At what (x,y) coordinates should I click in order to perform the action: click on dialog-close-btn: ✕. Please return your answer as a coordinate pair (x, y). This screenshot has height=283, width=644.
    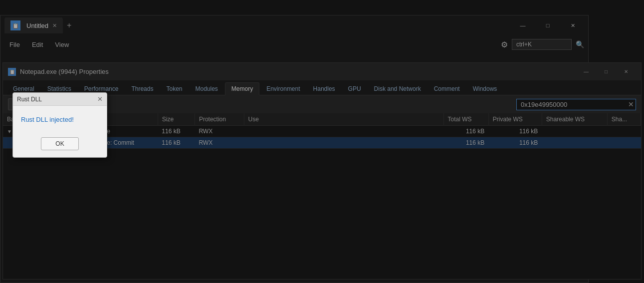
    Looking at the image, I should click on (100, 99).